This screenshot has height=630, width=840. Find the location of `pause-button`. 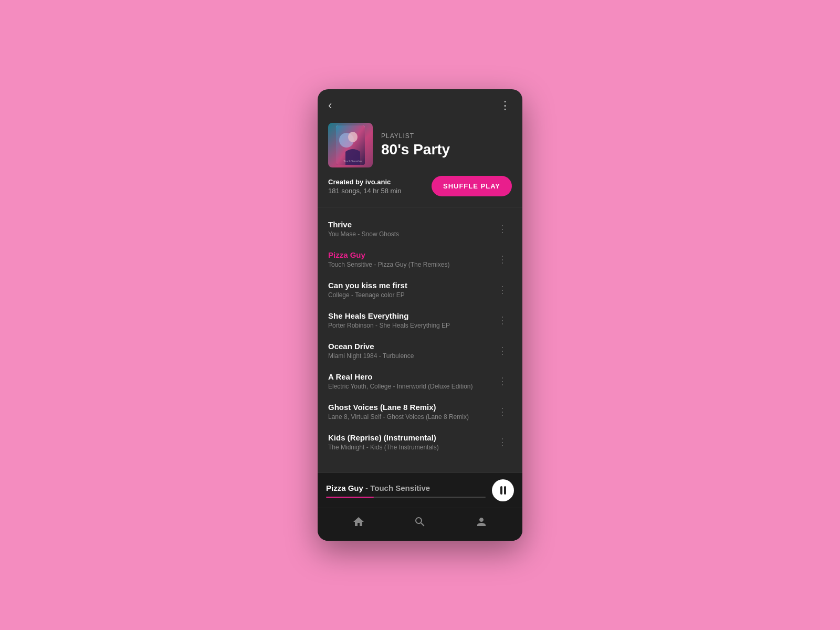

pause-button is located at coordinates (503, 490).